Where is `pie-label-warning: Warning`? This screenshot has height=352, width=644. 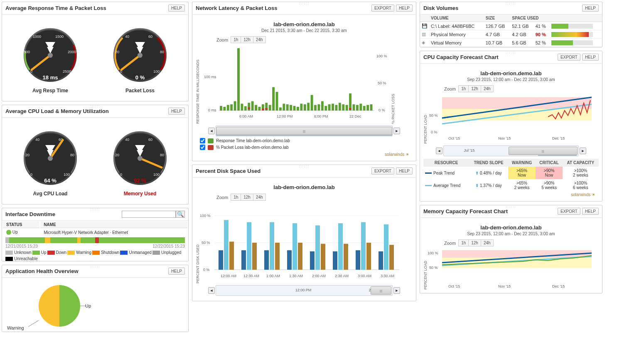
pie-label-warning: Warning is located at coordinates (16, 328).